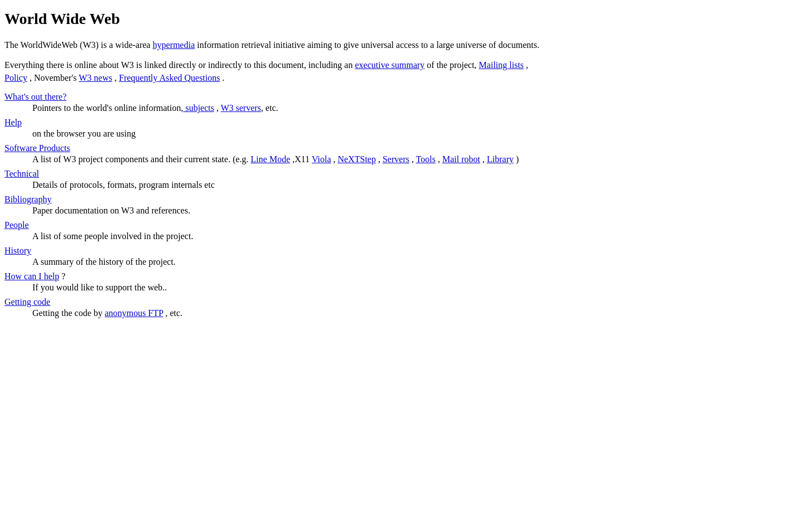 The width and height of the screenshot is (812, 505). Describe the element at coordinates (404, 276) in the screenshot. I see `list-item: How can I help ?` at that location.